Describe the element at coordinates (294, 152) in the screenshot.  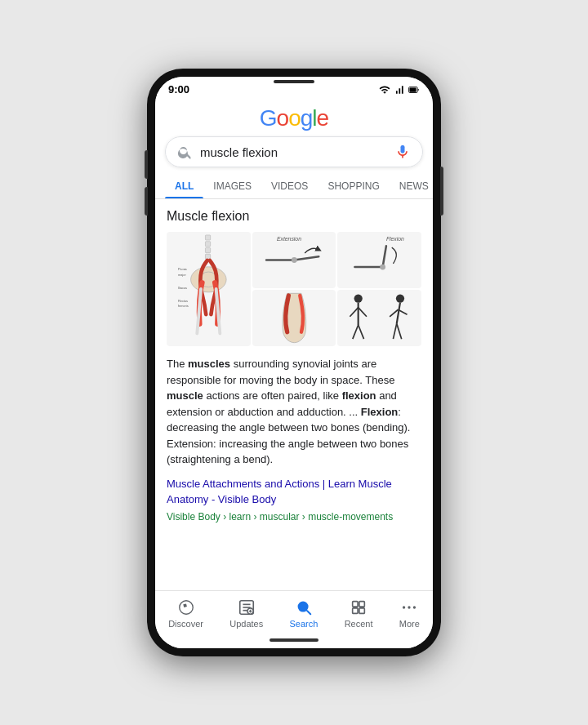
I see `search-bar: muscle flexion` at that location.